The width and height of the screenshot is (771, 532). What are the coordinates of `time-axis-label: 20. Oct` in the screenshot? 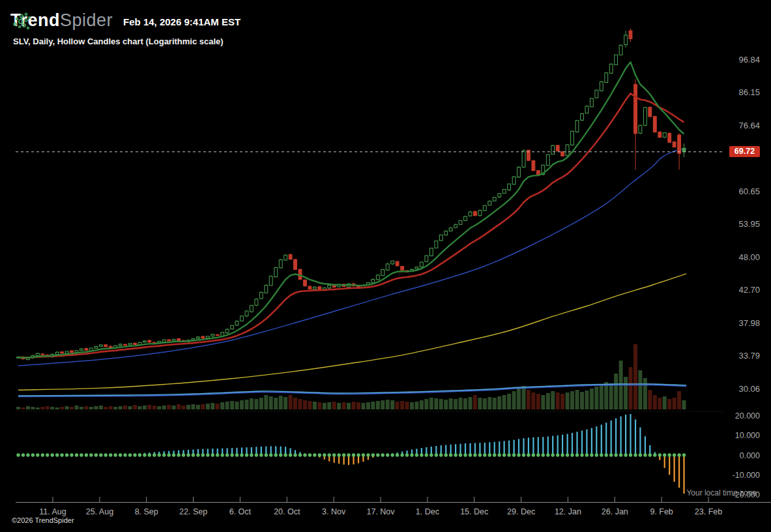 It's located at (287, 512).